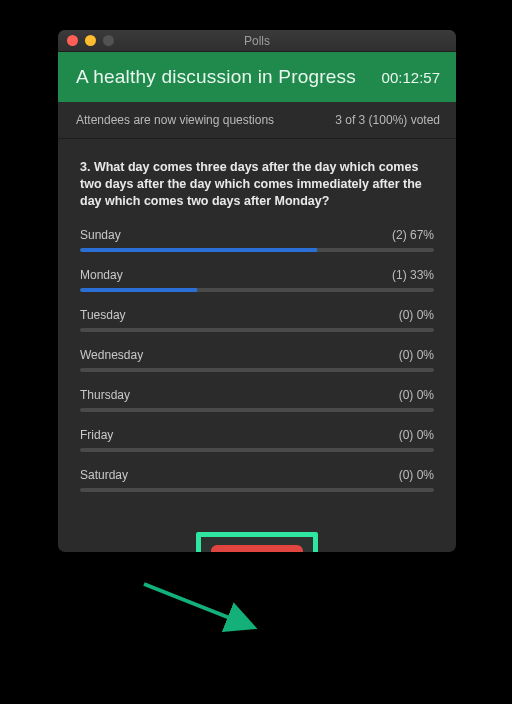 The image size is (512, 704). What do you see at coordinates (251, 184) in the screenshot?
I see `question-text: What day comes three days after the day …` at bounding box center [251, 184].